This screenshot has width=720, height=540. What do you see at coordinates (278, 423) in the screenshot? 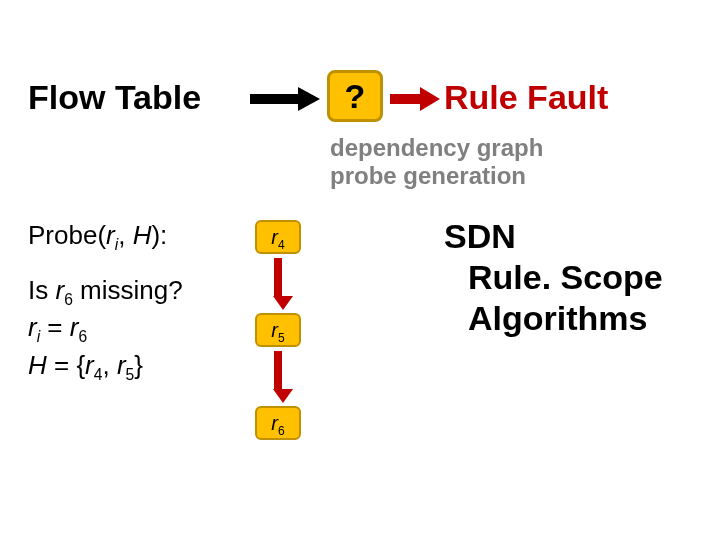
I see `rule-box-r6: r6` at bounding box center [278, 423].